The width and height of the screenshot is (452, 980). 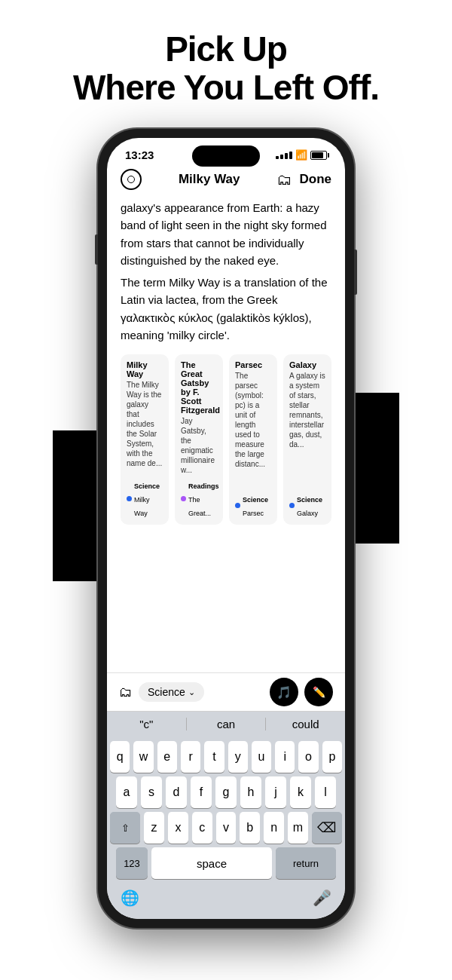 I want to click on toolbar-folder-icon: 🗂, so click(x=126, y=692).